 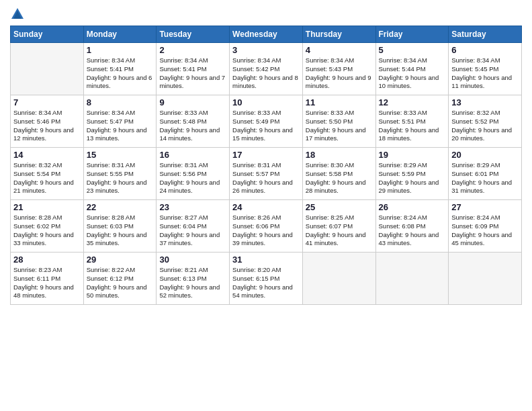 What do you see at coordinates (47, 174) in the screenshot?
I see `calendar-cell: 14Sunrise: 8:32 AMSunset: 5:54 PMDayligh…` at bounding box center [47, 174].